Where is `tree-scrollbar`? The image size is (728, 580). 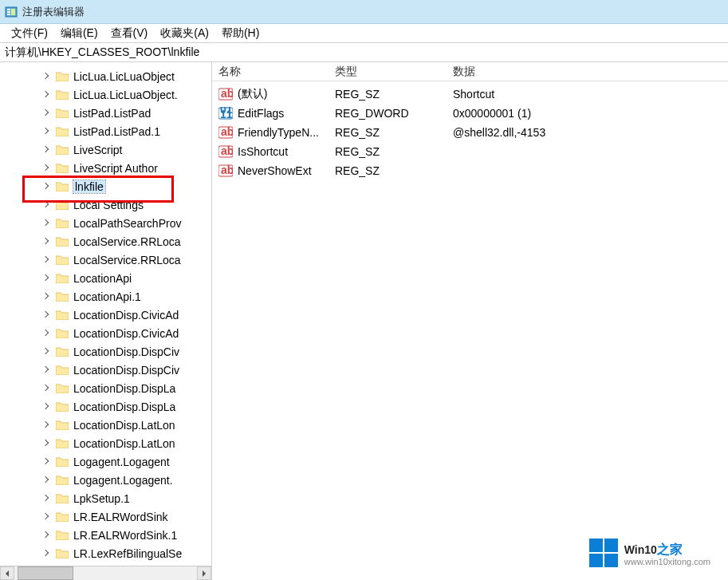
tree-scrollbar is located at coordinates (105, 573).